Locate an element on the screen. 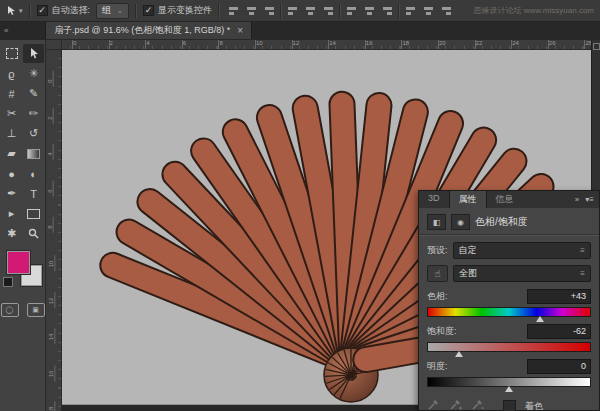 The width and height of the screenshot is (600, 411). align-buttons-group is located at coordinates (340, 11).